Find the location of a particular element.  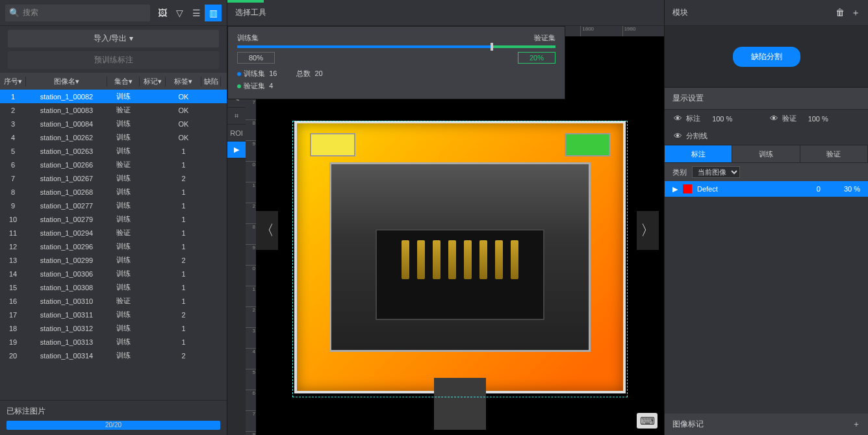

table-row: 5station_1_00263训练1 is located at coordinates (113, 151).